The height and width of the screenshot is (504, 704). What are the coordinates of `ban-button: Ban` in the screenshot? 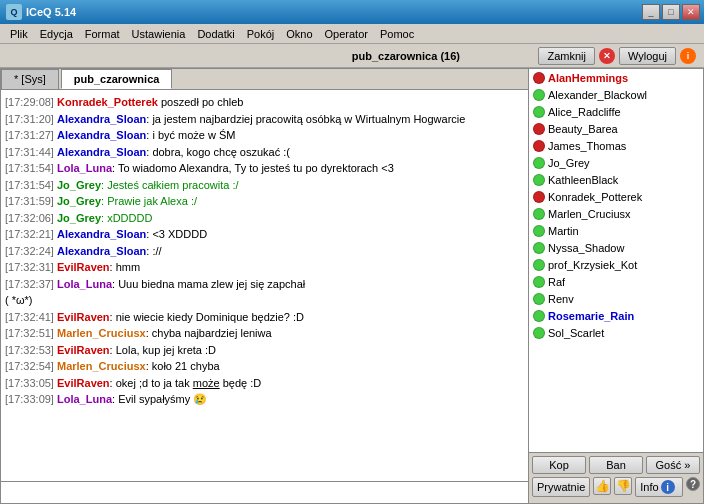 It's located at (616, 465).